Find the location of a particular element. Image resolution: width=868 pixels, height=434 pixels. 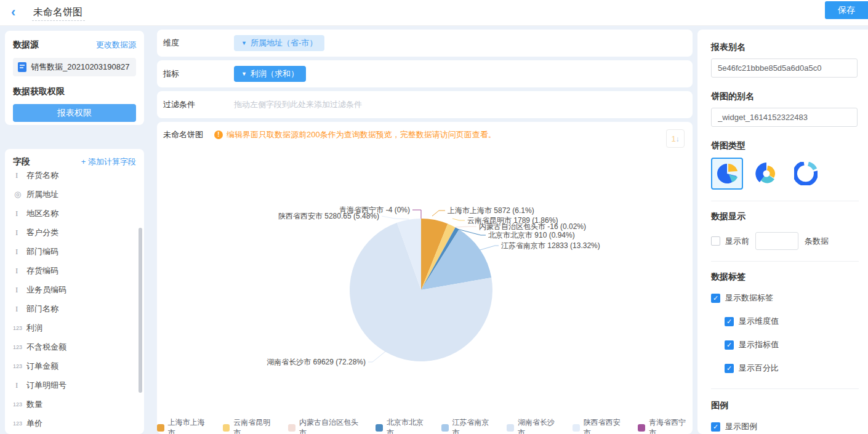

field-item: ◎所属地址 is located at coordinates (74, 195).